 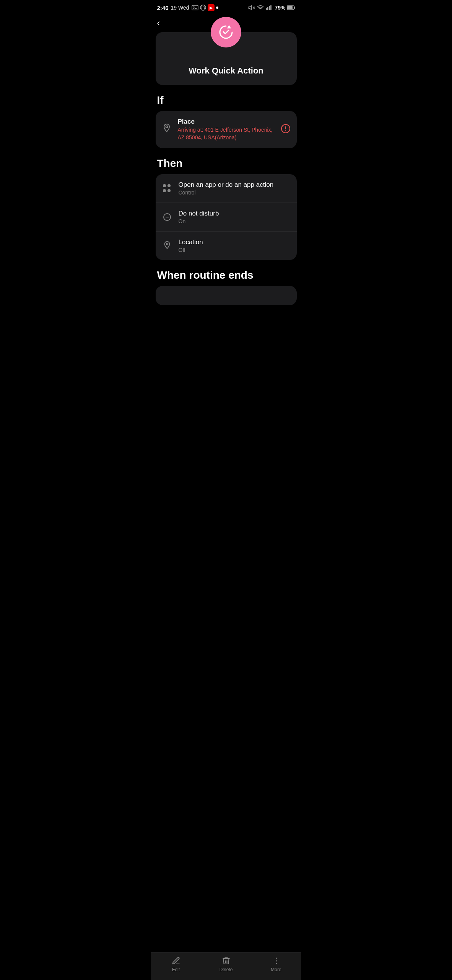 I want to click on page-content: ‹ Work Quick Action If Place Arriving at…, so click(x=226, y=177).